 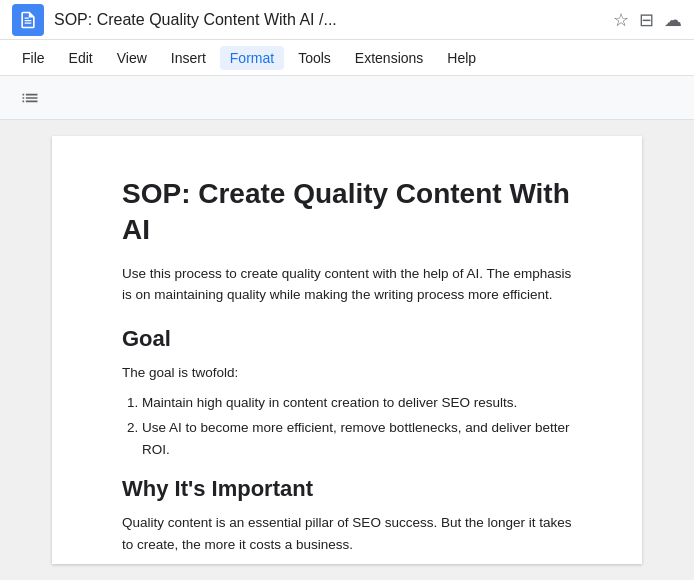 What do you see at coordinates (462, 58) in the screenshot?
I see `menu-help: Help` at bounding box center [462, 58].